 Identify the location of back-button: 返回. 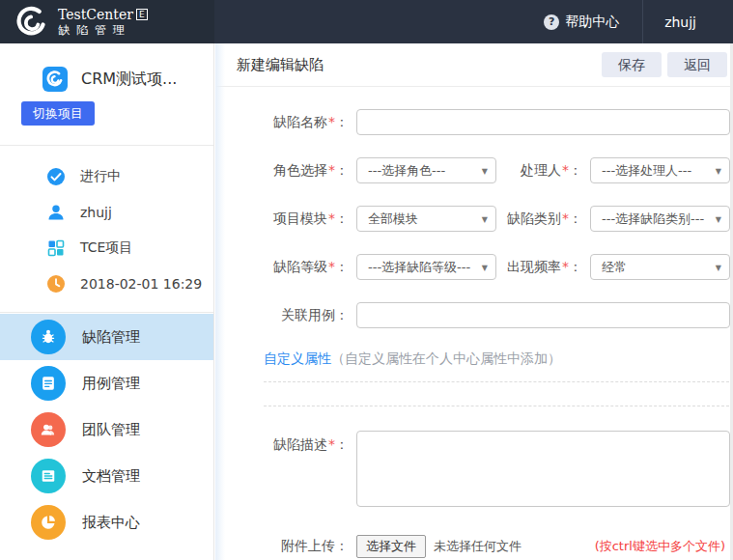
(697, 65).